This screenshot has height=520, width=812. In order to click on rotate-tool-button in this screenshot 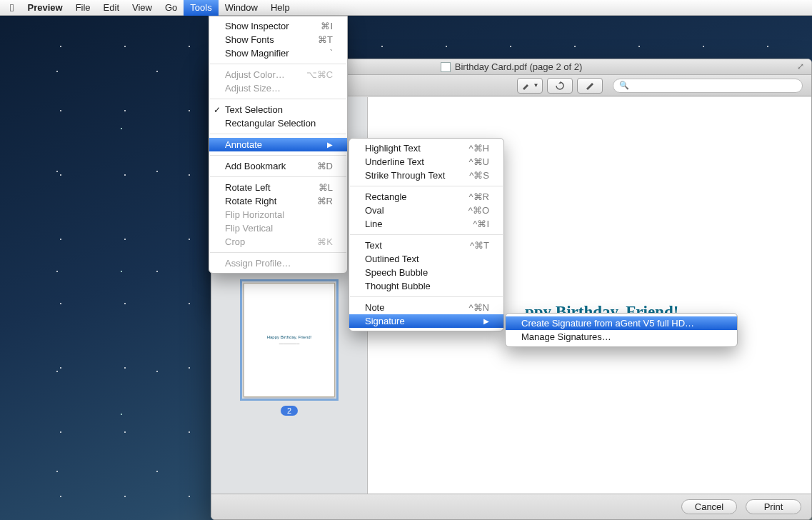, I will do `click(560, 86)`.